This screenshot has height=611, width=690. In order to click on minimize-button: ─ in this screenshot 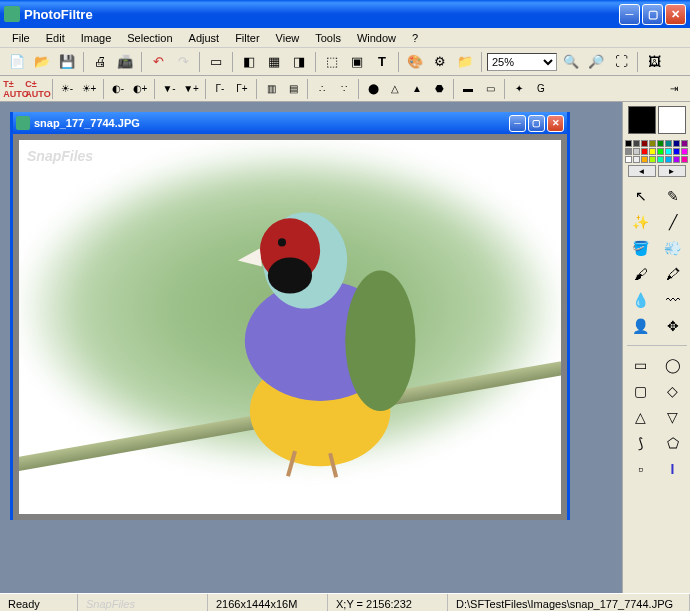, I will do `click(630, 14)`.